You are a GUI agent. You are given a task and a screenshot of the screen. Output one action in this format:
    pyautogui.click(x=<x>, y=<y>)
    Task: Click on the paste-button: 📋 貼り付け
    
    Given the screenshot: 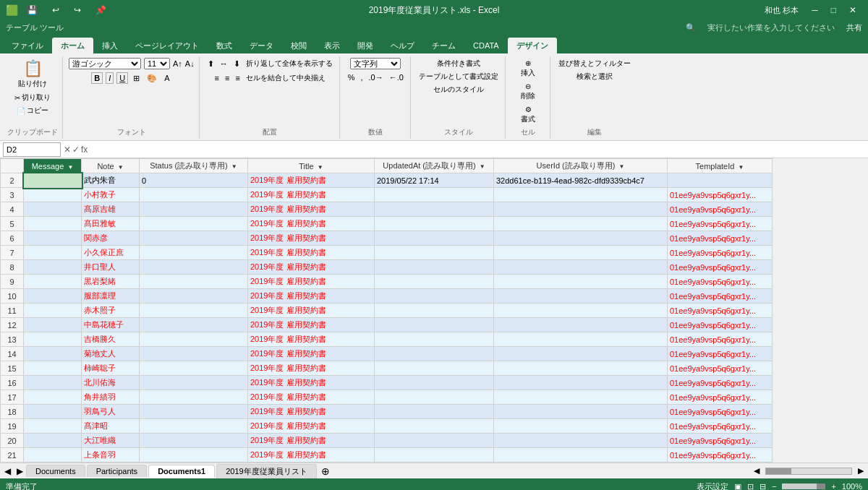 What is the action you would take?
    pyautogui.click(x=33, y=74)
    